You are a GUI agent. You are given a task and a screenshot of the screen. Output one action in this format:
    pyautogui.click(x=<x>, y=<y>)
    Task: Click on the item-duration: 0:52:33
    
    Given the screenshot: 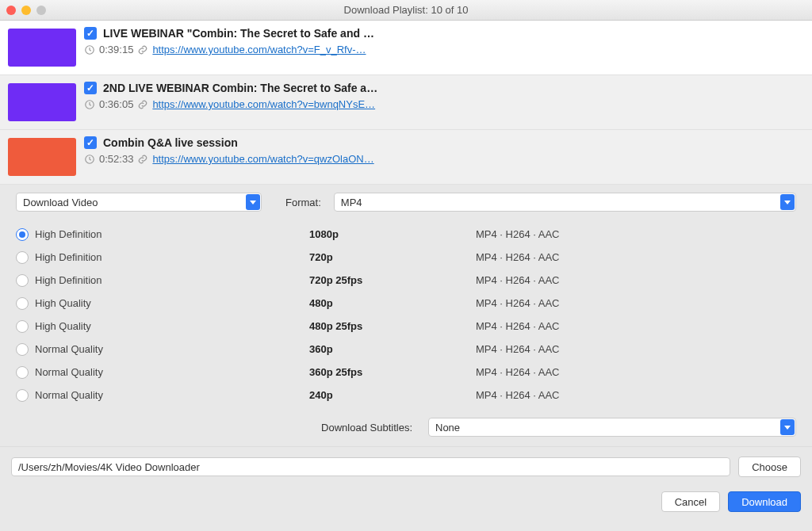 What is the action you would take?
    pyautogui.click(x=116, y=159)
    